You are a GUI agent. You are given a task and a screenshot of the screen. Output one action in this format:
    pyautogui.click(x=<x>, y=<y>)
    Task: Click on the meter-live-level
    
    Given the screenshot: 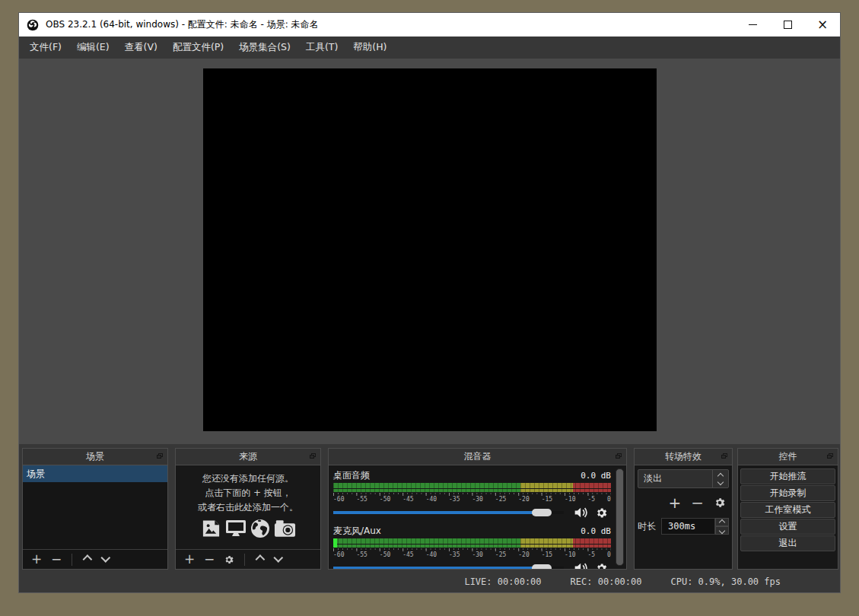 What is the action you would take?
    pyautogui.click(x=335, y=543)
    